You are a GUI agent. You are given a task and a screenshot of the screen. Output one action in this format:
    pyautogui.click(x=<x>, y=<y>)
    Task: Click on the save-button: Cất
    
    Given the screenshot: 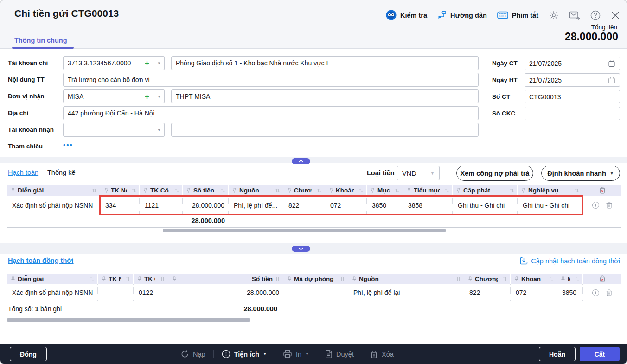 What is the action you would take?
    pyautogui.click(x=600, y=354)
    